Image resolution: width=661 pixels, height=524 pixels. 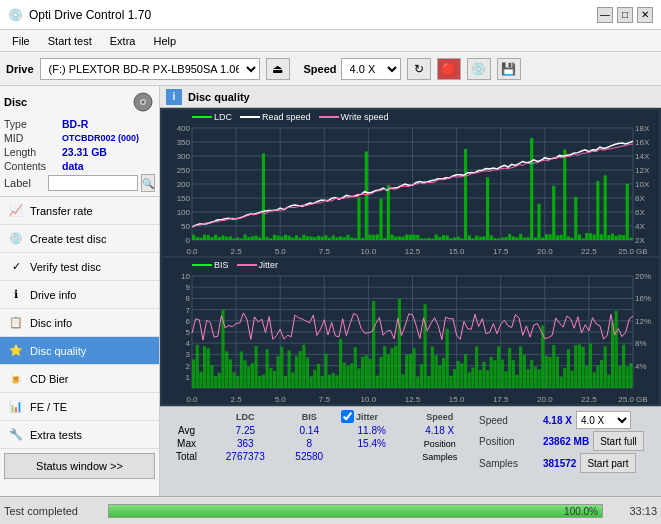 I want to click on disc-contents-row: Contents data, so click(x=80, y=166).